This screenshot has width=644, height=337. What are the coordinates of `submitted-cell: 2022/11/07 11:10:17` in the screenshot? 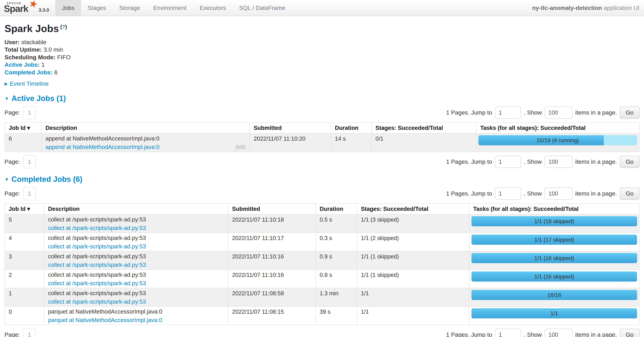 It's located at (272, 242).